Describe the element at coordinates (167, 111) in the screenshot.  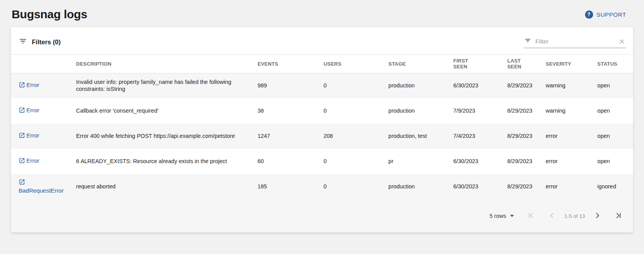
I see `description-cell: Callback error 'consent_required'` at that location.